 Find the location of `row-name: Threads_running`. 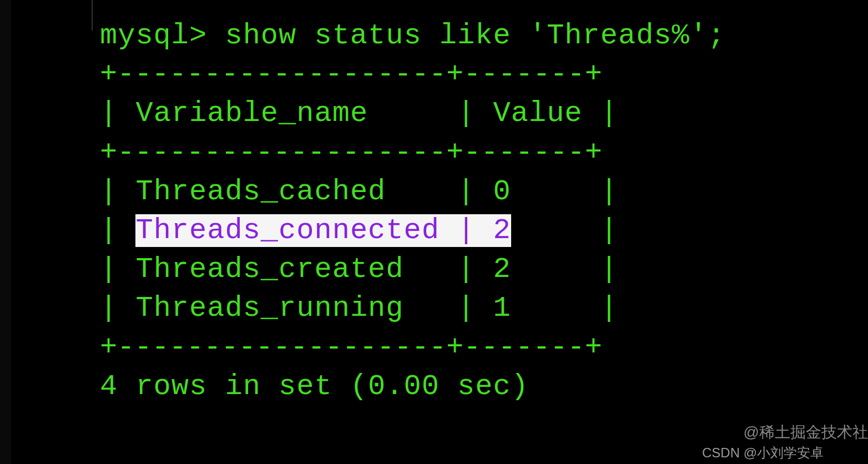

row-name: Threads_running is located at coordinates (270, 309).